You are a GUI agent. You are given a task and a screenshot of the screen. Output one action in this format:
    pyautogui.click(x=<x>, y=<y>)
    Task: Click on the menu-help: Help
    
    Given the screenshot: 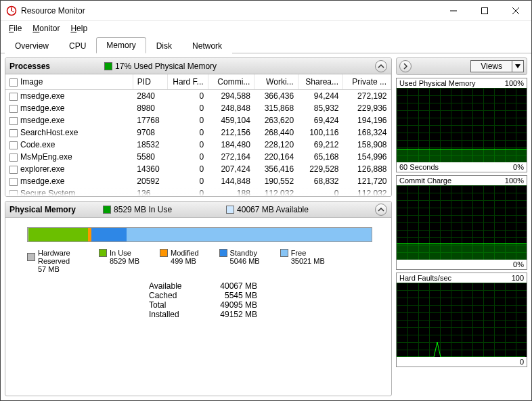 What is the action you would take?
    pyautogui.click(x=79, y=28)
    